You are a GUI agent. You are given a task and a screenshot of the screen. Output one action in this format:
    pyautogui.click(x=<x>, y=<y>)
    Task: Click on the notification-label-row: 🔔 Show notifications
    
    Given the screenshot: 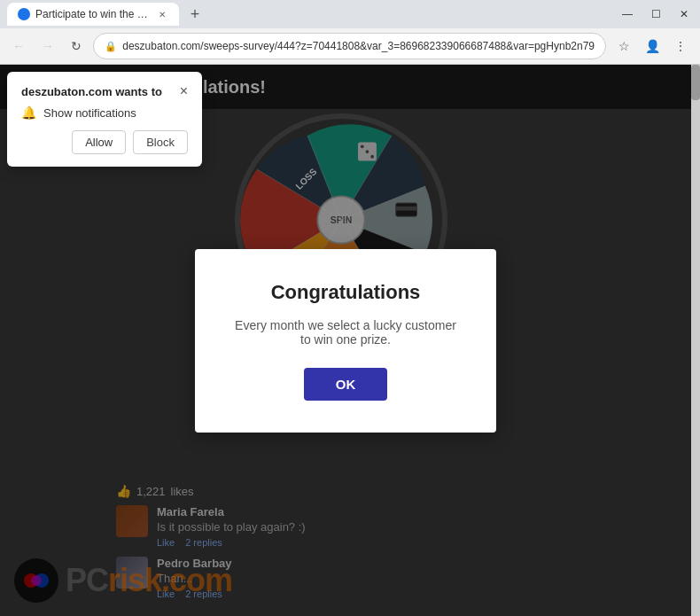 What is the action you would take?
    pyautogui.click(x=105, y=113)
    